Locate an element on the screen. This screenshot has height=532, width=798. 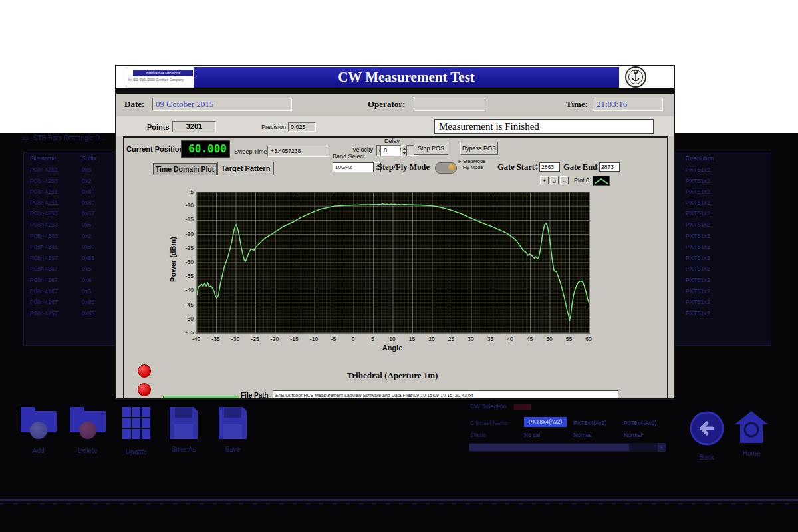
date-label: Date: is located at coordinates (134, 104).